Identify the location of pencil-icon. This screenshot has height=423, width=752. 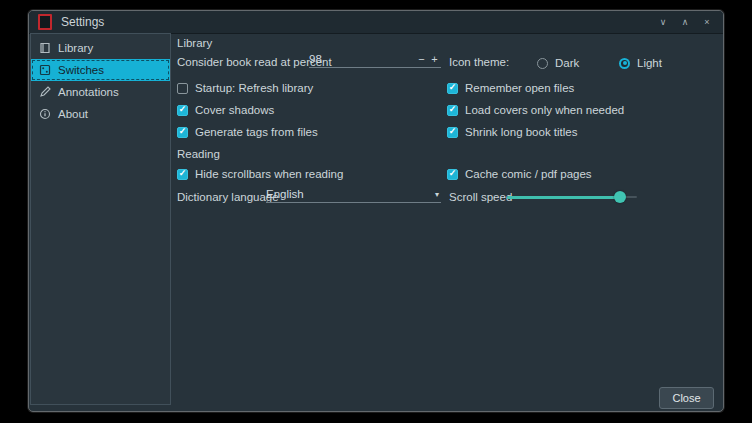
(45, 92).